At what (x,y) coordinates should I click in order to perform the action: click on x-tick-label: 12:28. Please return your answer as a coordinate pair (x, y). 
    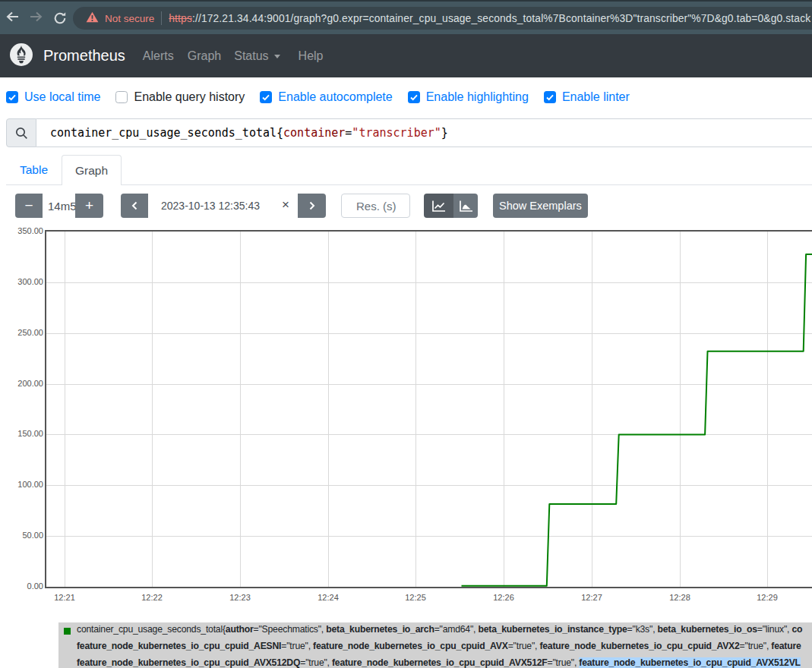
    Looking at the image, I should click on (680, 597).